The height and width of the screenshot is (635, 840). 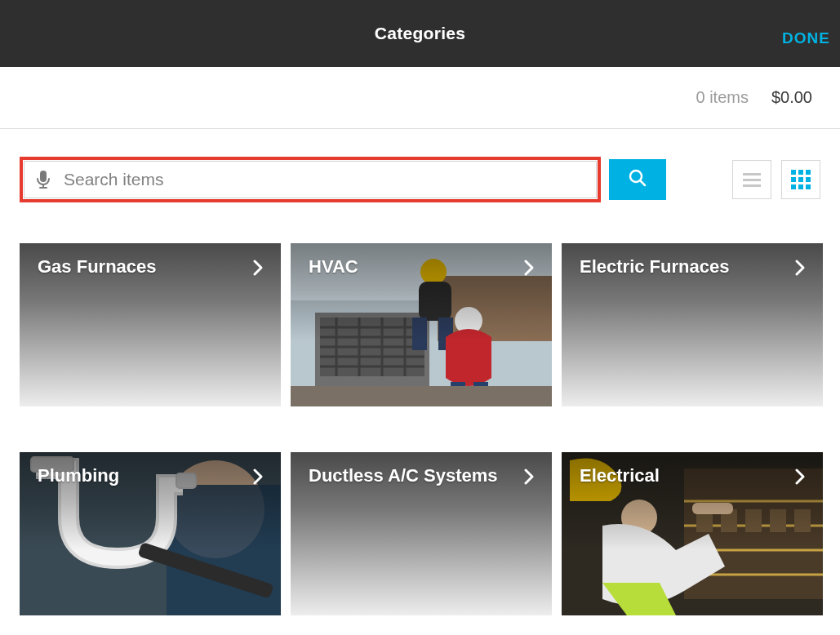 I want to click on search-input, so click(x=324, y=180).